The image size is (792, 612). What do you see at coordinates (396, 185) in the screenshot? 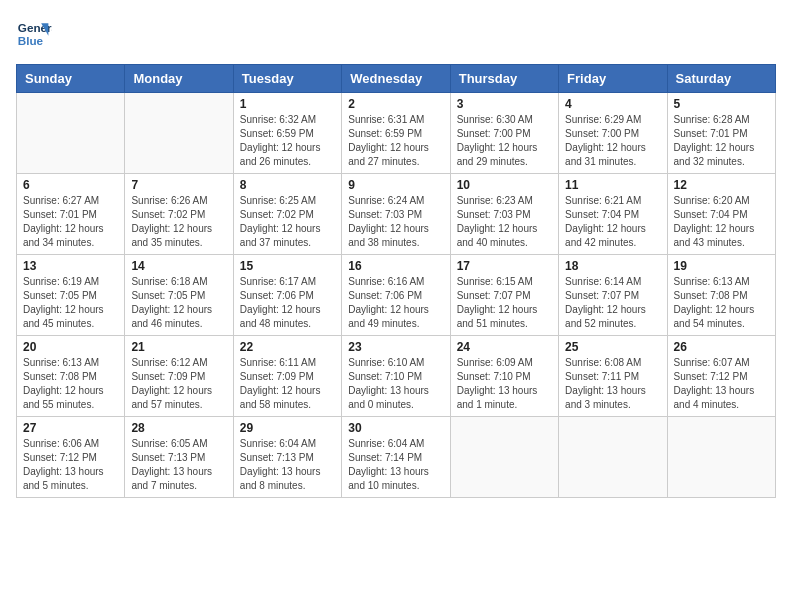
I see `day-number: 9` at bounding box center [396, 185].